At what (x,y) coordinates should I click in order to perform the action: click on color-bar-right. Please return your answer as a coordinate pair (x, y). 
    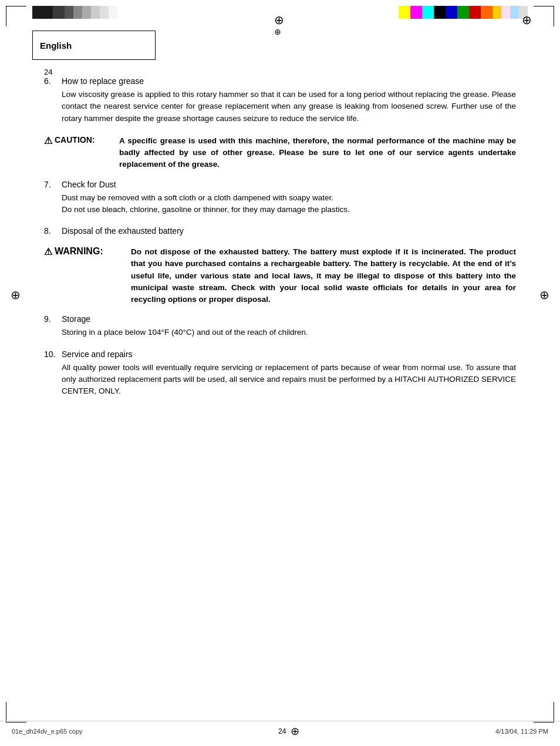
    Looking at the image, I should click on (463, 12).